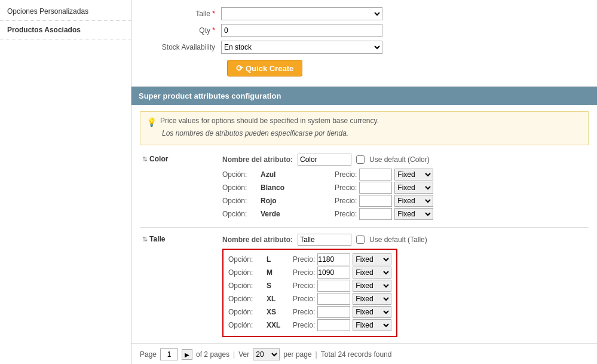 The height and width of the screenshot is (364, 597). I want to click on talle-name: Talle, so click(157, 239).